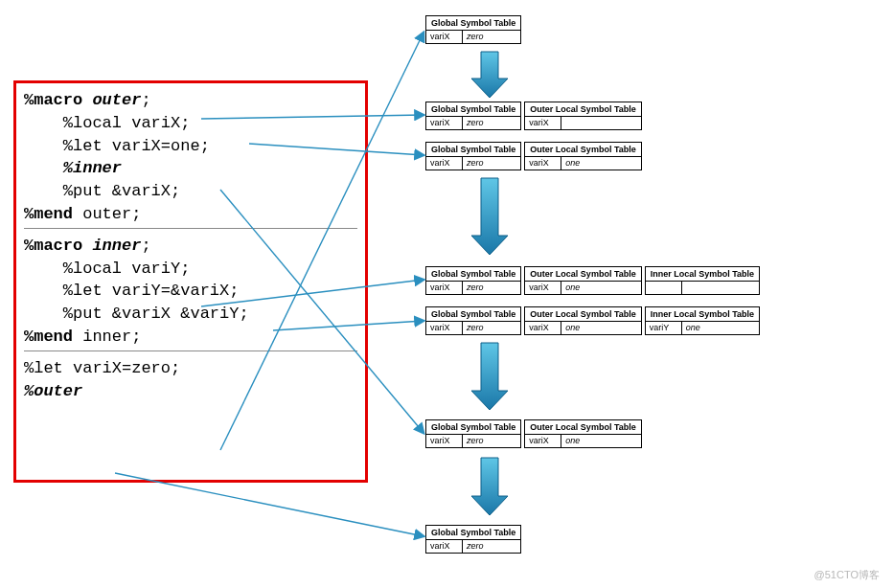 This screenshot has width=893, height=588. Describe the element at coordinates (592, 281) in the screenshot. I see `symbol-state-4: Global Symbol Table variX zero Outer Loc…` at that location.